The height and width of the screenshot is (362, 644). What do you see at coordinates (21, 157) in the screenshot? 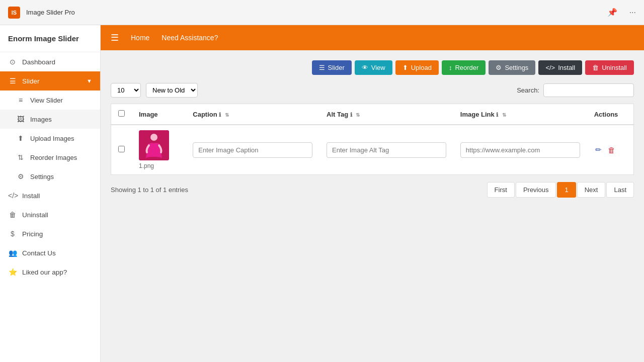
I see `reorder-icon: ⇅` at bounding box center [21, 157].